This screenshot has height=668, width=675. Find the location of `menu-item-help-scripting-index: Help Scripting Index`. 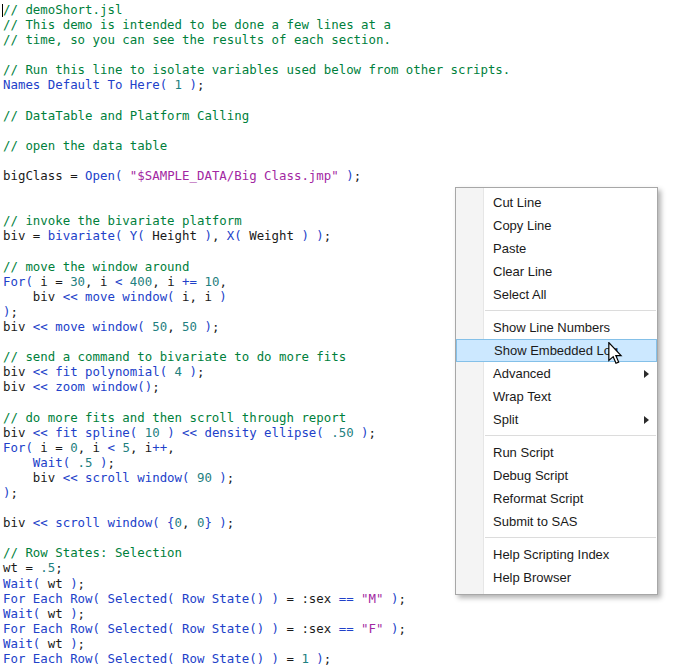

menu-item-help-scripting-index: Help Scripting Index is located at coordinates (556, 554).